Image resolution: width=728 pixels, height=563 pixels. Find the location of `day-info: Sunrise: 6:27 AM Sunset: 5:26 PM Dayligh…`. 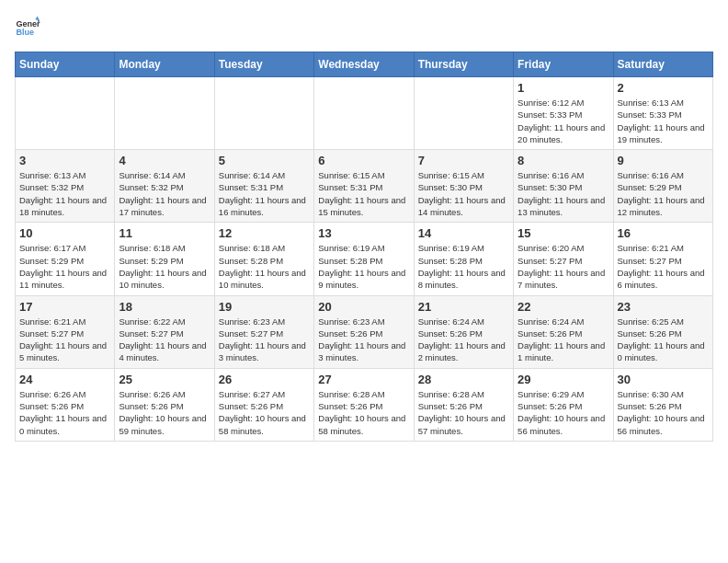

day-info: Sunrise: 6:27 AM Sunset: 5:26 PM Dayligh… is located at coordinates (265, 412).